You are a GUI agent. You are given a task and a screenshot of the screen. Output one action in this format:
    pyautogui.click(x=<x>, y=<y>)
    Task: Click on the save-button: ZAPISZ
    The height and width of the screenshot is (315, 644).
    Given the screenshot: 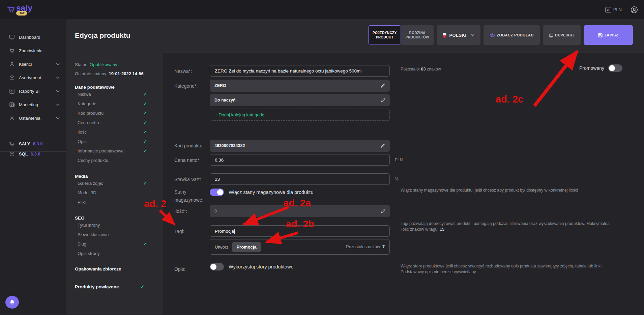 What is the action you would take?
    pyautogui.click(x=608, y=35)
    